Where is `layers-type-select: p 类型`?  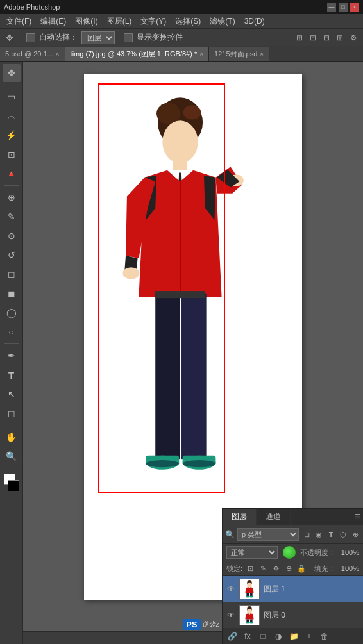 layers-type-select: p 类型 is located at coordinates (268, 534).